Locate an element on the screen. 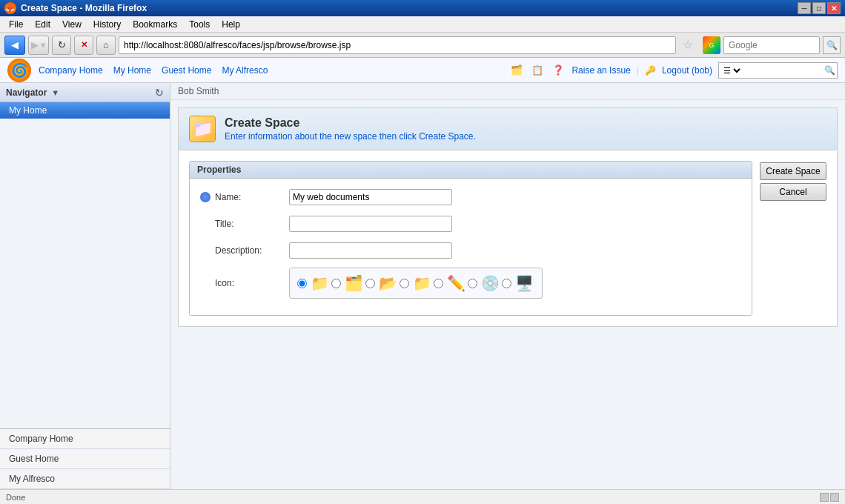 The height and width of the screenshot is (504, 845). name-label: Name: is located at coordinates (252, 197).